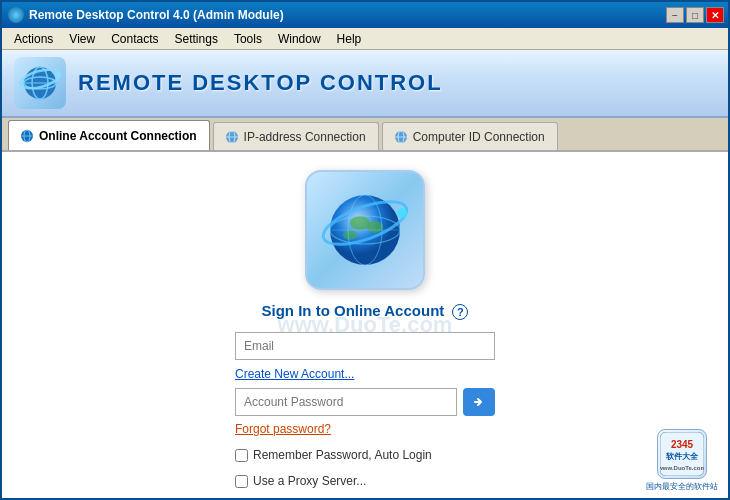 This screenshot has height=500, width=730. I want to click on title-bar-left: Remote Desktop Control 4.0 (Admin Module…, so click(146, 15).